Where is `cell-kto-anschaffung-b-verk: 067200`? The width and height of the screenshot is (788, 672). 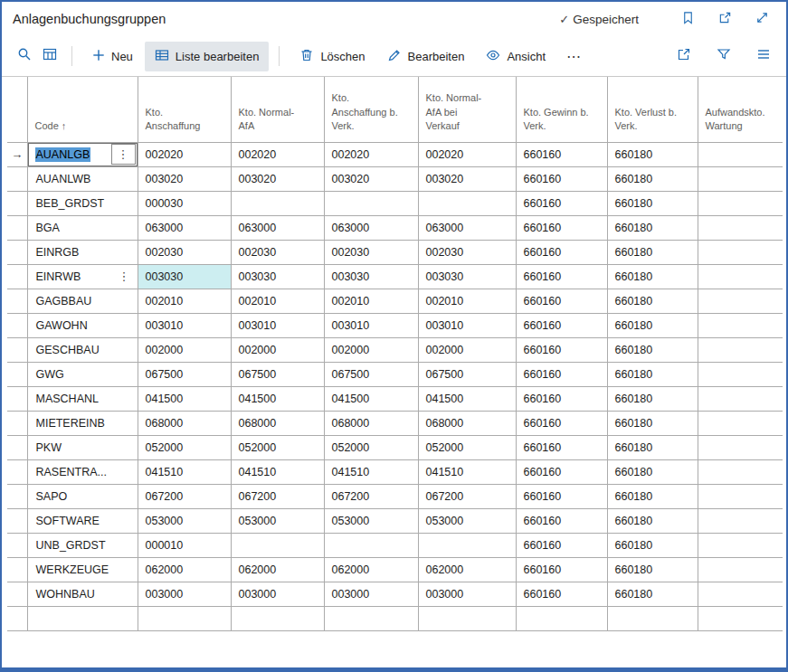 cell-kto-anschaffung-b-verk: 067200 is located at coordinates (371, 496).